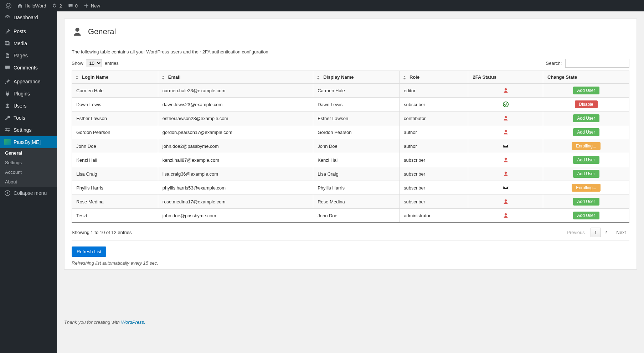  Describe the element at coordinates (29, 68) in the screenshot. I see `sidebar-item-comments: Comments` at that location.